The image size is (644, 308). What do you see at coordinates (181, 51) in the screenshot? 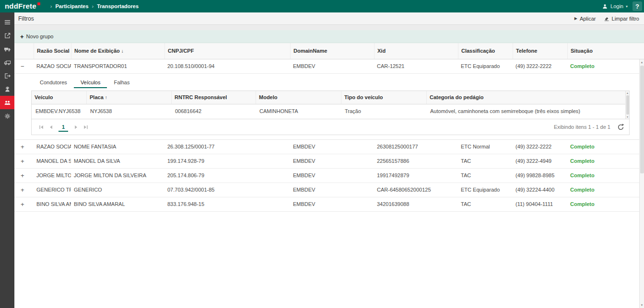
I see `col-label: CNPJ/CPF` at bounding box center [181, 51].